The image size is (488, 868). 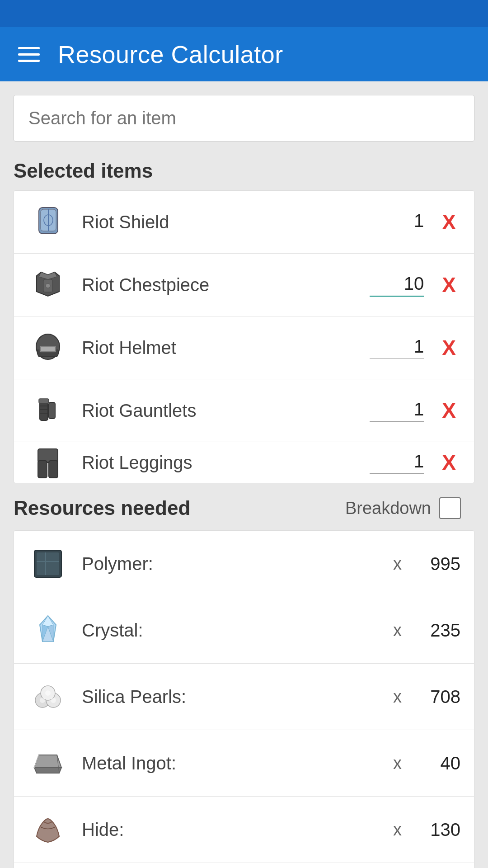 What do you see at coordinates (230, 564) in the screenshot?
I see `resource-name: Polymer:` at bounding box center [230, 564].